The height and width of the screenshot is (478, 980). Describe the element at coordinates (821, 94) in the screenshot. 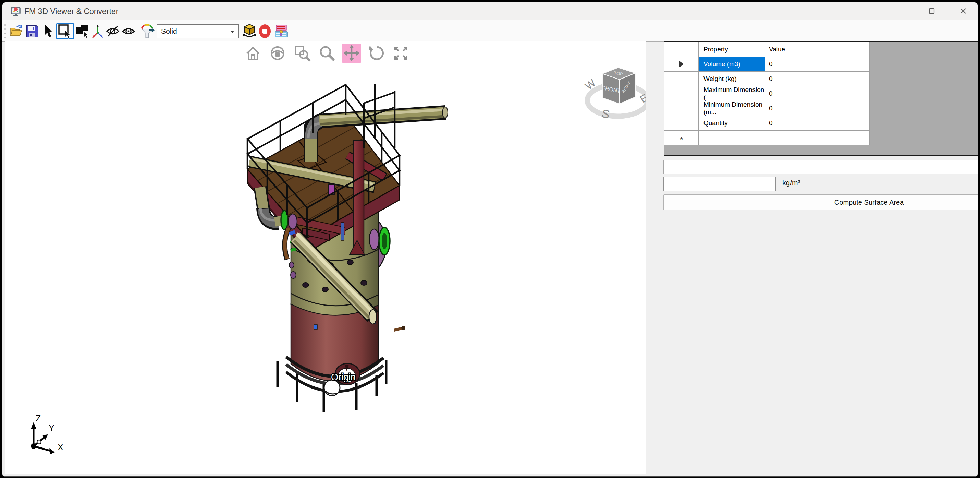

I see `table-row: Maximum Dimension (... 0` at that location.